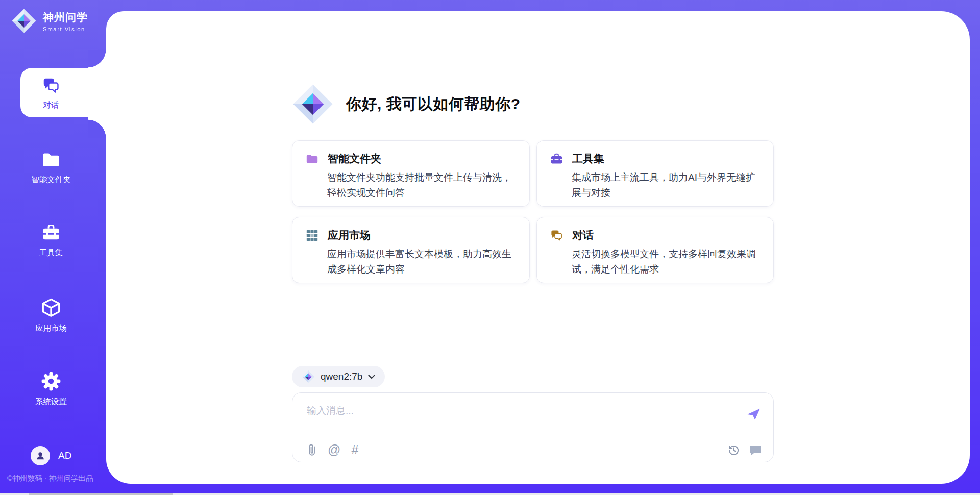 This screenshot has width=980, height=495. Describe the element at coordinates (51, 167) in the screenshot. I see `sidebar-item-smart-folder: 智能文件夹` at that location.